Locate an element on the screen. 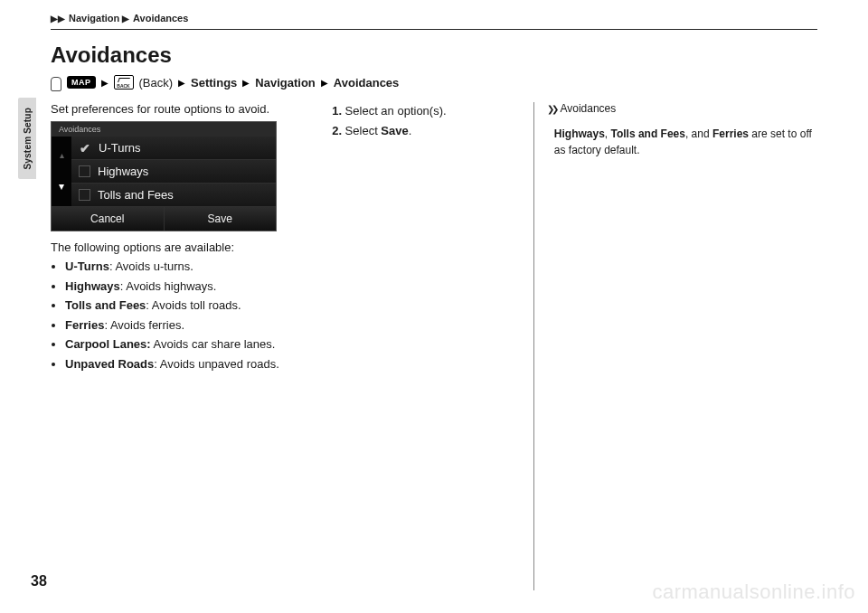 The height and width of the screenshot is (613, 868). option-highways: Highways is located at coordinates (174, 171).